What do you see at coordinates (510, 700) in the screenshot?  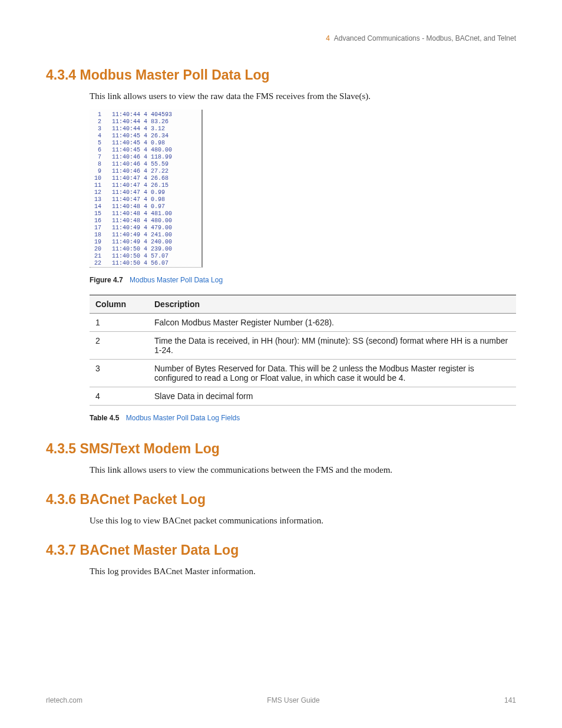 I see `footer-right: 141` at bounding box center [510, 700].